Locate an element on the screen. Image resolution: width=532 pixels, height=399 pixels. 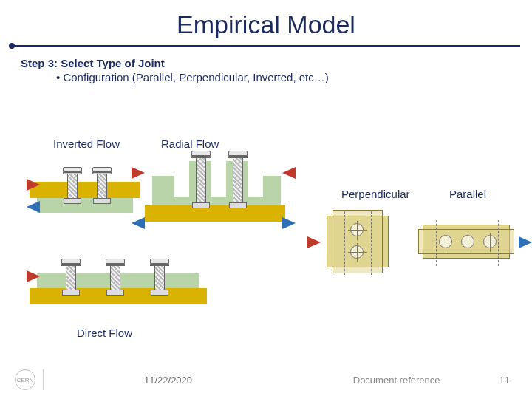
label-perpendicular: Perpendicular is located at coordinates (375, 194).